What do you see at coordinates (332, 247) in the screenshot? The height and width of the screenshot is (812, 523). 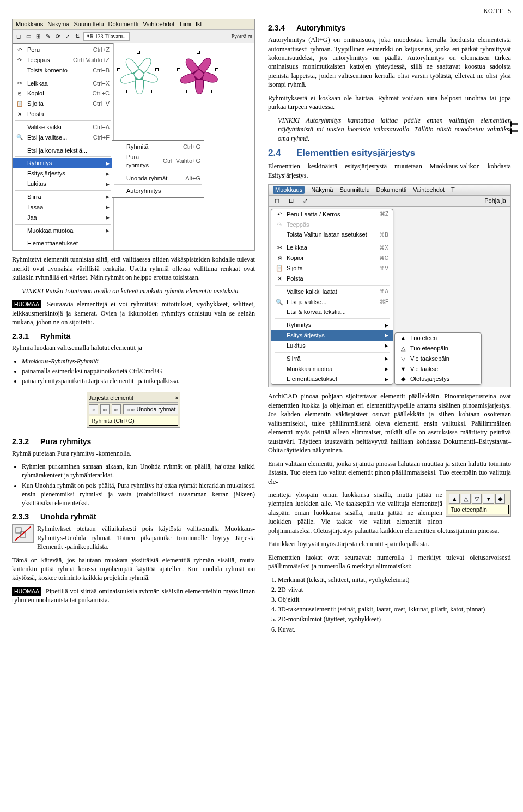 I see `menu-item: ✂Leikkaa⌘X` at bounding box center [332, 247].